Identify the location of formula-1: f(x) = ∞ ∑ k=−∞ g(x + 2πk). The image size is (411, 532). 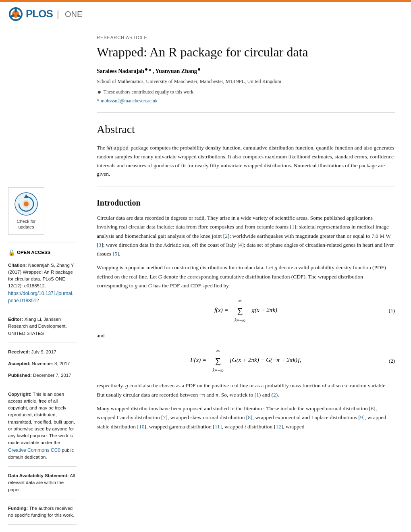
(246, 311).